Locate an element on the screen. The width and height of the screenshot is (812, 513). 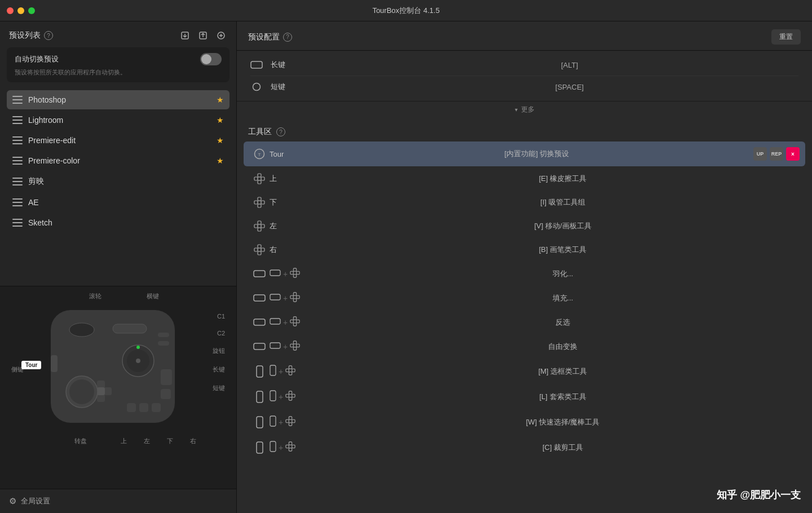
reset-button: 重置 is located at coordinates (786, 37).